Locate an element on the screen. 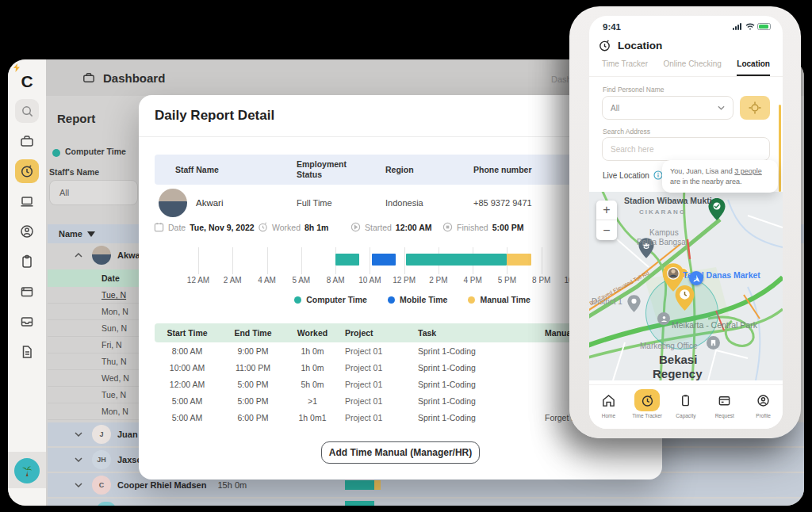 The height and width of the screenshot is (512, 812). time-table-cell: >1 is located at coordinates (312, 401).